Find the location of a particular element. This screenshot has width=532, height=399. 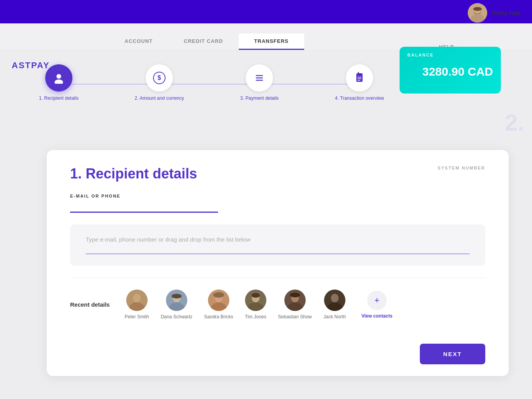

contact-jack-north: Jack North is located at coordinates (335, 305).